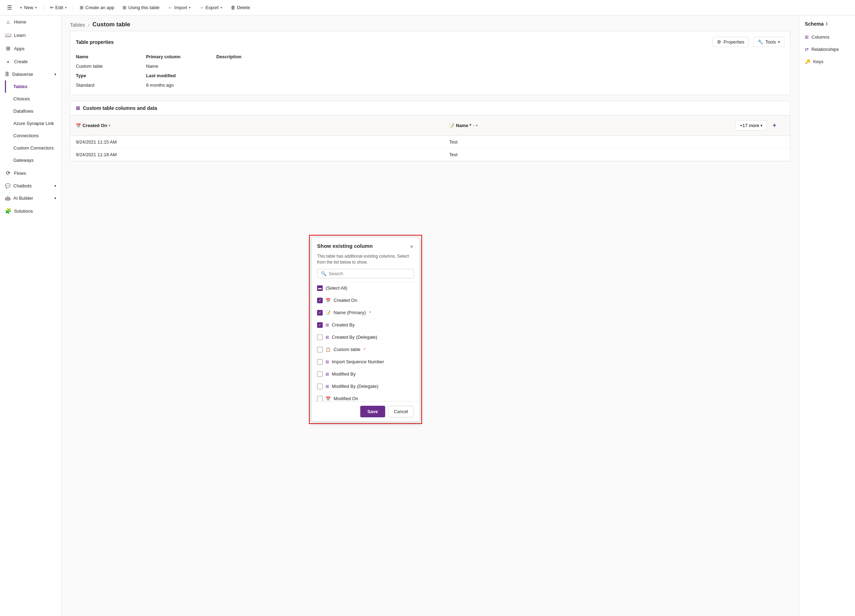 The width and height of the screenshot is (855, 616). Describe the element at coordinates (8, 173) in the screenshot. I see `flows-icon: ⟳` at that location.